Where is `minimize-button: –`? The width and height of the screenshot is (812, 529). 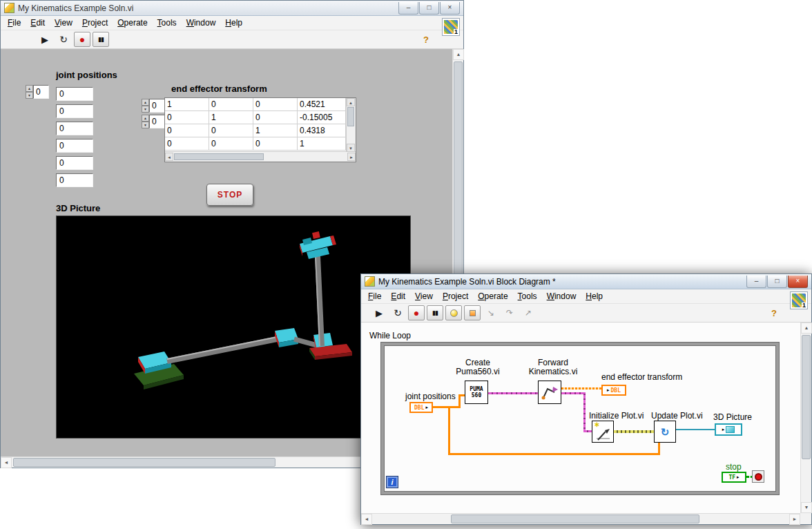
minimize-button: – is located at coordinates (757, 282).